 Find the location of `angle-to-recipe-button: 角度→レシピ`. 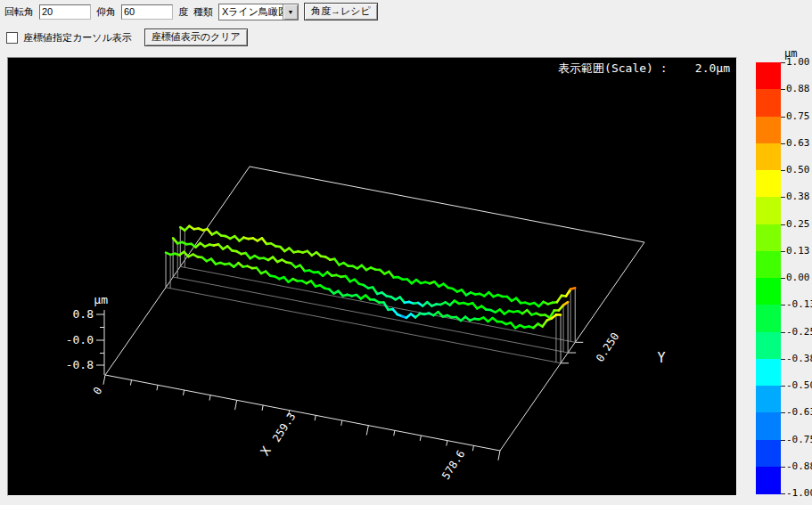

angle-to-recipe-button: 角度→レシピ is located at coordinates (340, 12).